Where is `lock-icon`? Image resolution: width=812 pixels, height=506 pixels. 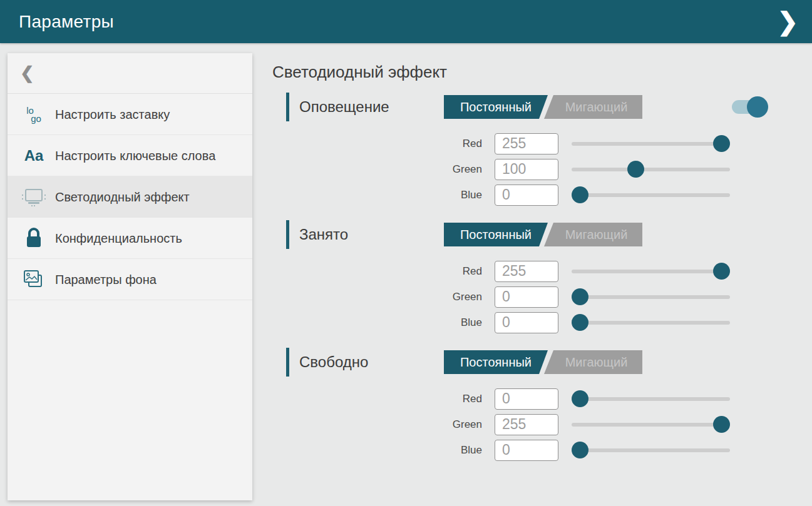
lock-icon is located at coordinates (34, 238).